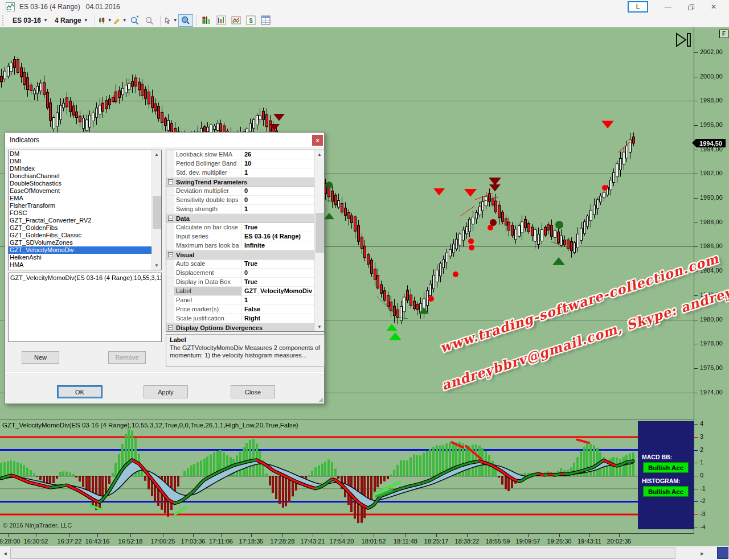  Describe the element at coordinates (135, 20) in the screenshot. I see `zoom-in-button` at that location.